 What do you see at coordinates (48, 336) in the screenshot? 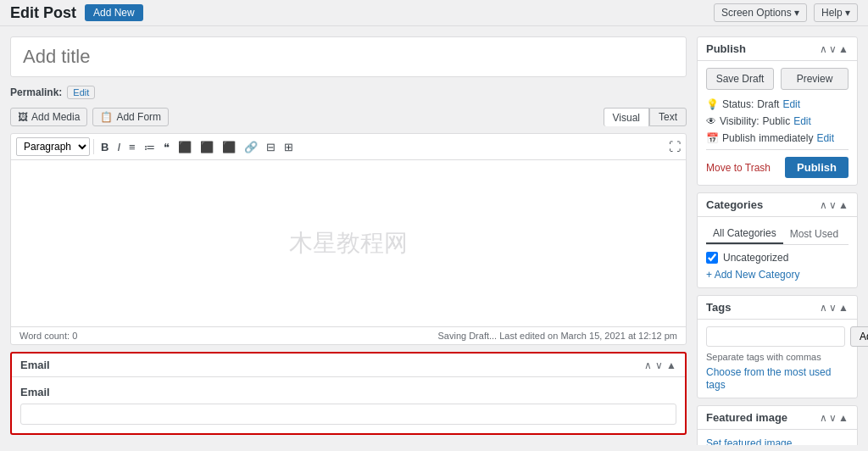
I see `word-count: Word count: 0` at bounding box center [48, 336].